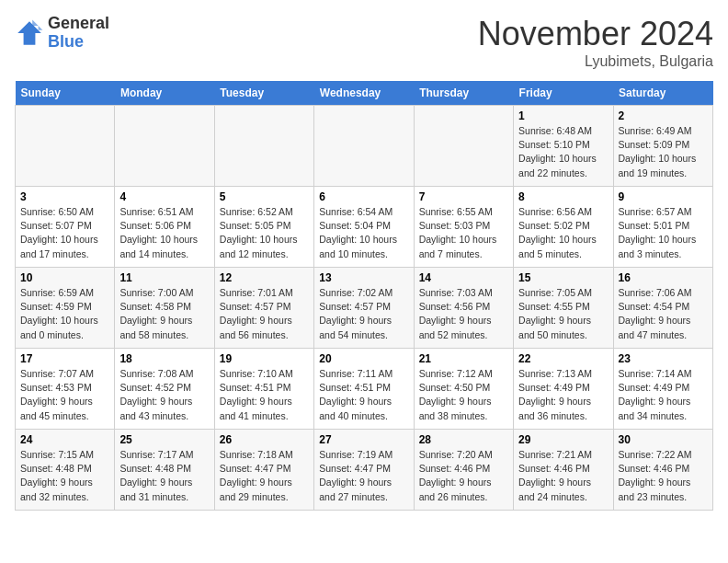  What do you see at coordinates (463, 440) in the screenshot?
I see `day-number: 28` at bounding box center [463, 440].